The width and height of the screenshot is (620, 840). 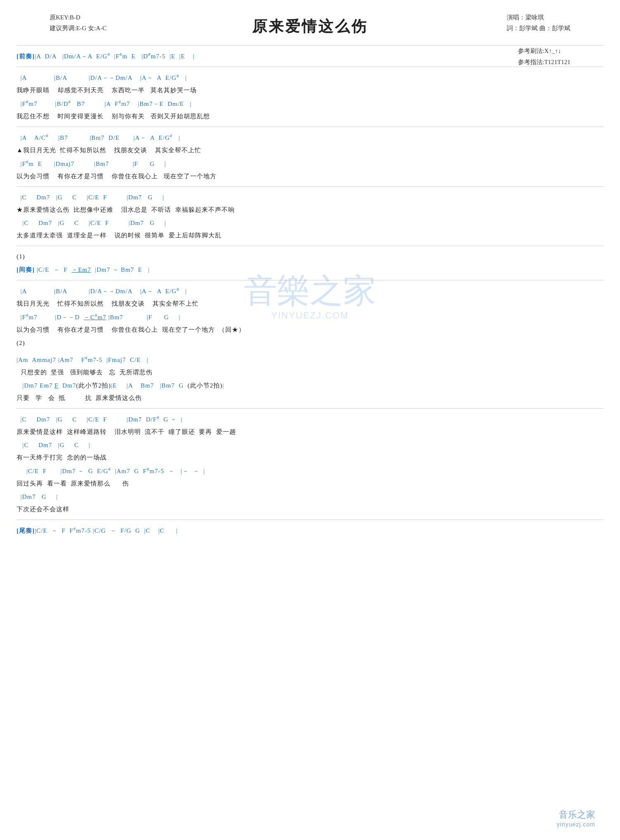 I want to click on fc-lyric3: 回过头再 看一看 原来爱情那么 伤, so click(x=310, y=483).